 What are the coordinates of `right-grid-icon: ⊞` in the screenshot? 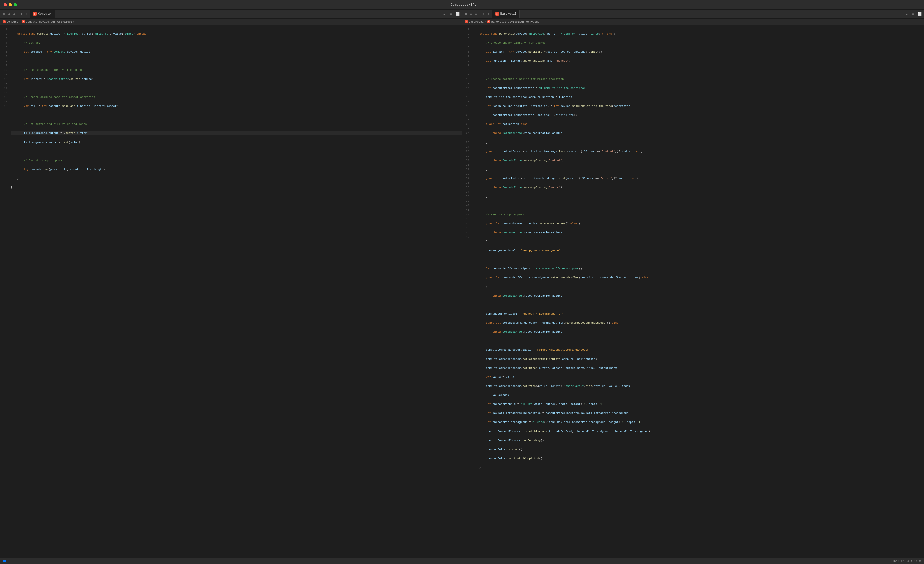 It's located at (476, 14).